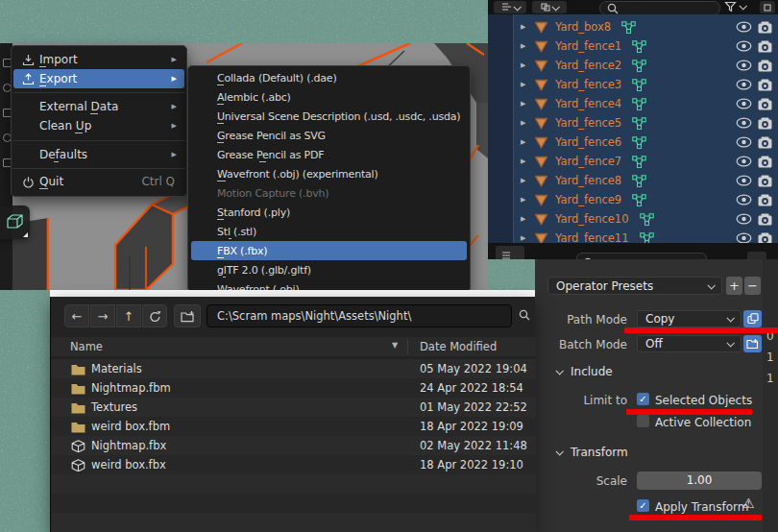 Image resolution: width=778 pixels, height=532 pixels. What do you see at coordinates (99, 181) in the screenshot?
I see `menu-item-quit: Quit Ctrl Q` at bounding box center [99, 181].